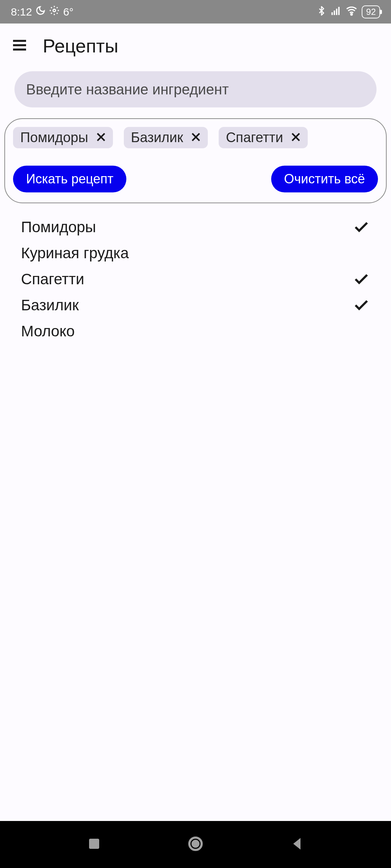 Image resolution: width=391 pixels, height=868 pixels. I want to click on list-item: Базилик, so click(196, 305).